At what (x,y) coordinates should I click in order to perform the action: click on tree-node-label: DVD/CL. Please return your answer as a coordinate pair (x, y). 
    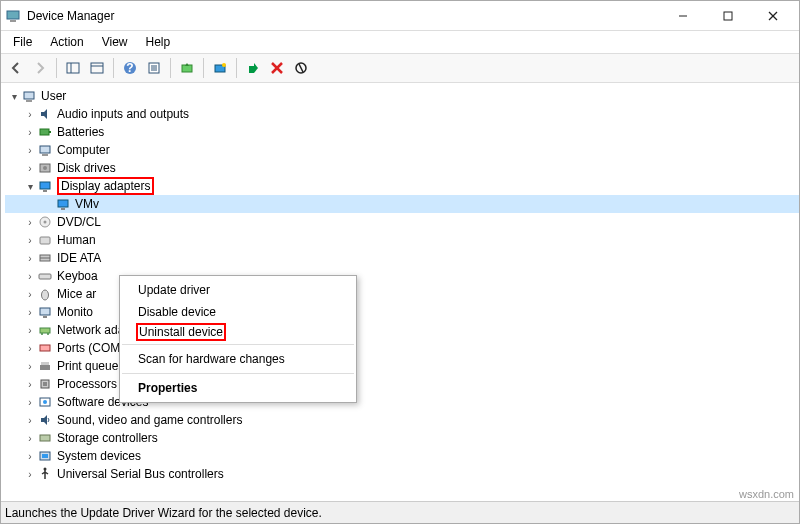
    Looking at the image, I should click on (79, 222).